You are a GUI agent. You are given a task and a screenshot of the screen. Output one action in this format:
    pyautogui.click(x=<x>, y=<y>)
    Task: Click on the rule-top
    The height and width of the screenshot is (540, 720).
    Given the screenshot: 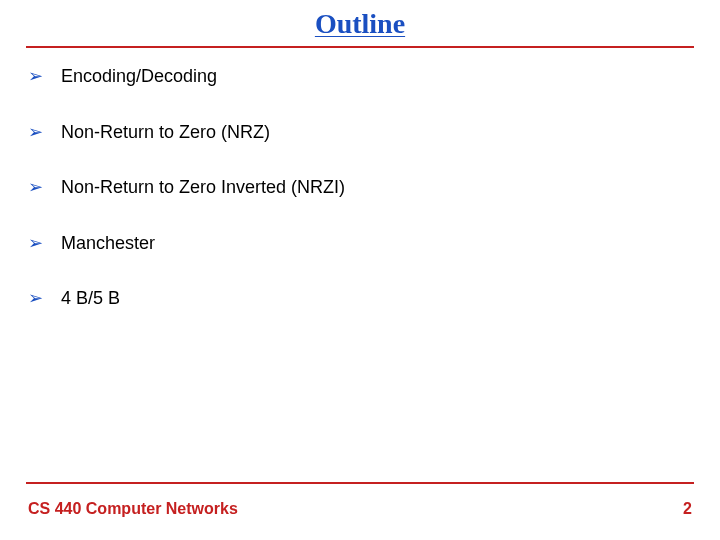 What is the action you would take?
    pyautogui.click(x=360, y=47)
    